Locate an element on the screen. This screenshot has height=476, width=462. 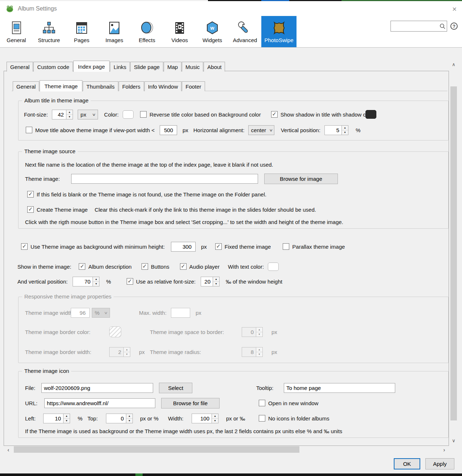
scroll-down-icon: ∨ is located at coordinates (454, 440).